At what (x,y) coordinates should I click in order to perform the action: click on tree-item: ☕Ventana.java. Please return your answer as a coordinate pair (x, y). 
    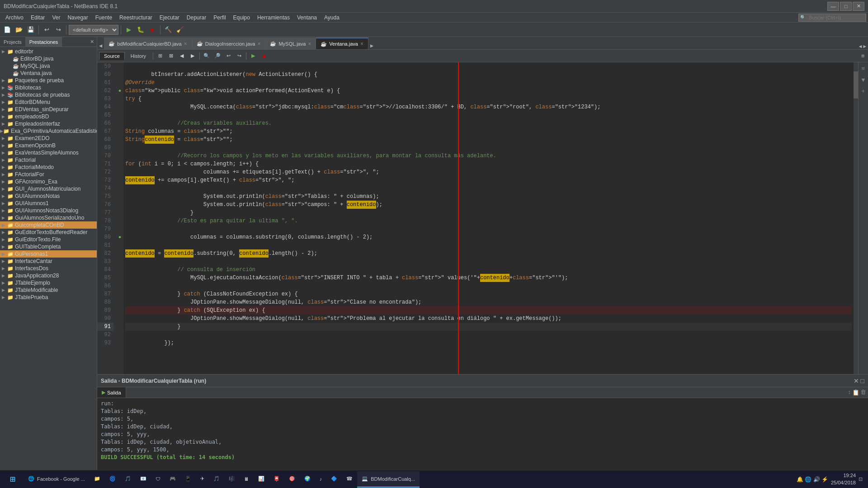
    Looking at the image, I should click on (48, 73).